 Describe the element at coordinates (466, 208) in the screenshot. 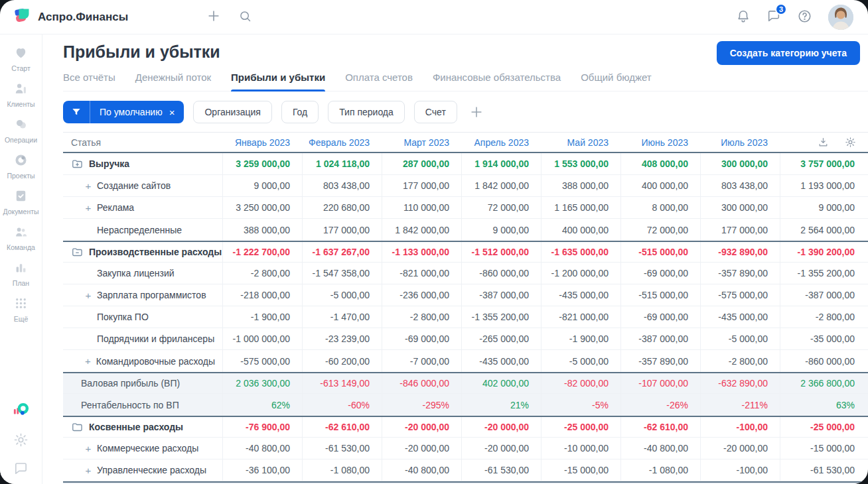

I see `table-row: +Реклама3 250 000,00220 680,00110 000,00…` at that location.